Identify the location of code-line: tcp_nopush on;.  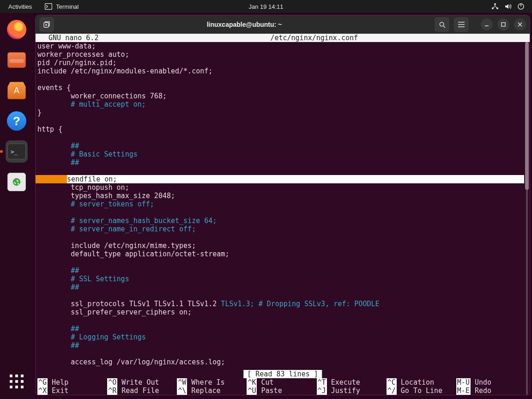
(280, 187).